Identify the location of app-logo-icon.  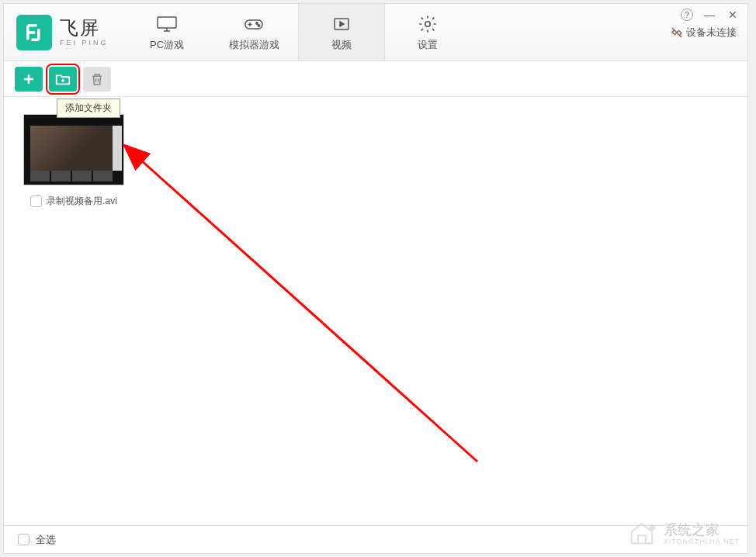
(34, 33).